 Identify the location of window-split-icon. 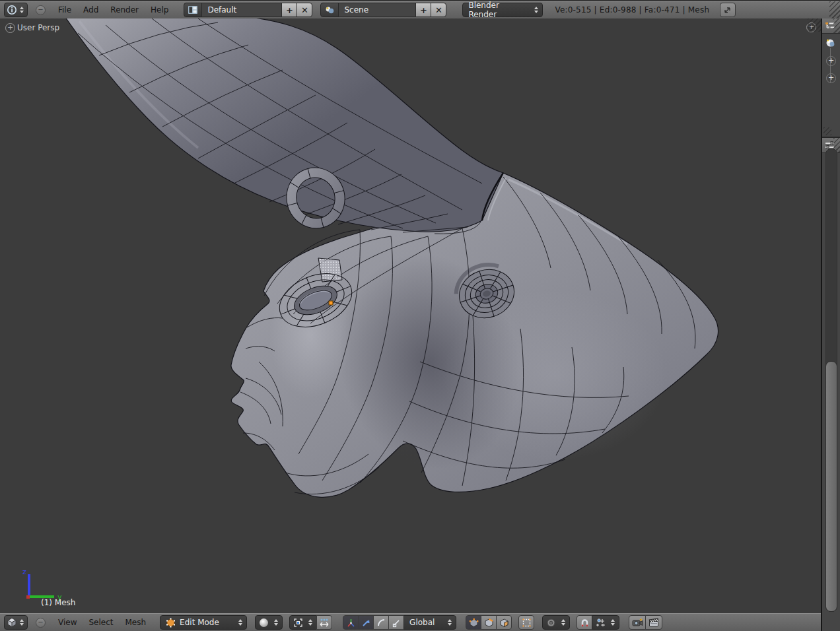
(193, 10).